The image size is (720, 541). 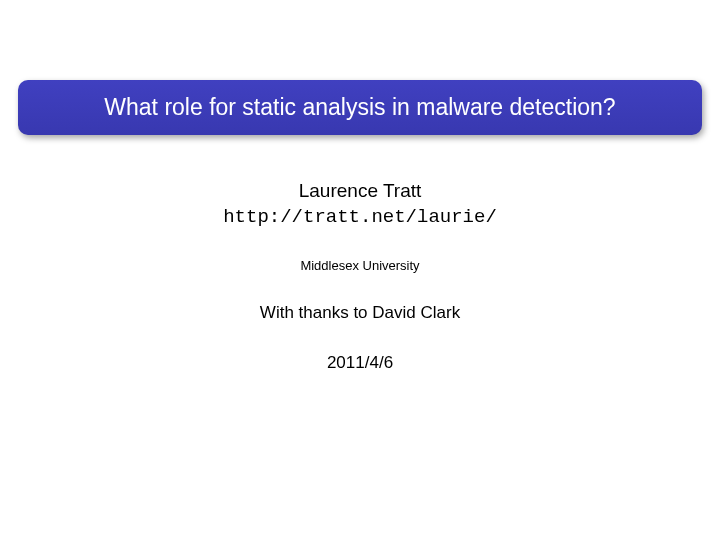 I want to click on thanks-line: With thanks to David Clark, so click(x=360, y=313).